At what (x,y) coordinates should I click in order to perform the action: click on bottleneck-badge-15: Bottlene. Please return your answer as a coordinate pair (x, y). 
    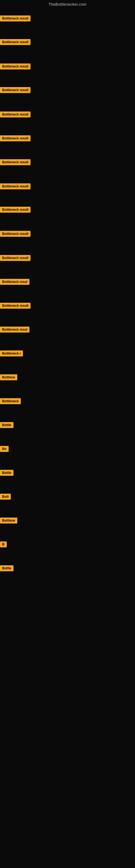
    Looking at the image, I should click on (9, 377).